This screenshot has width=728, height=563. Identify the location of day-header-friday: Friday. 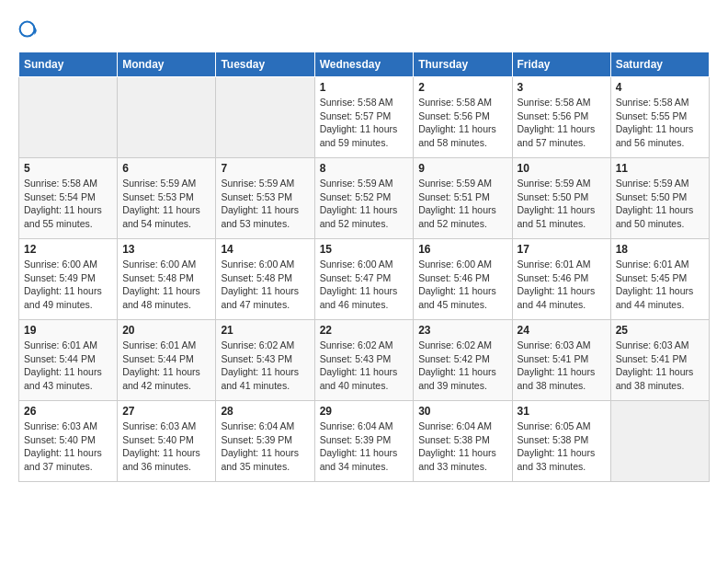
(561, 64).